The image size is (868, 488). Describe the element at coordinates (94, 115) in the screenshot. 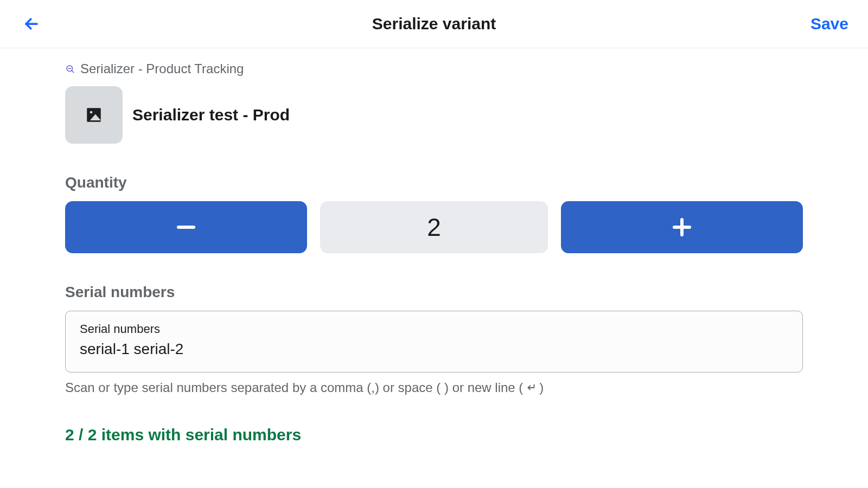

I see `product-thumbnail` at that location.